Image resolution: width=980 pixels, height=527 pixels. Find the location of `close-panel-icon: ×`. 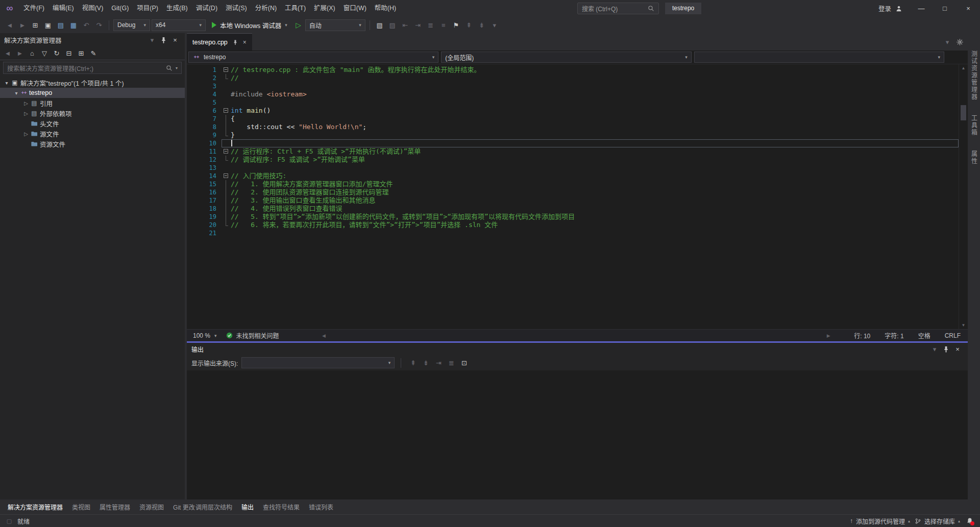

close-panel-icon: × is located at coordinates (958, 349).